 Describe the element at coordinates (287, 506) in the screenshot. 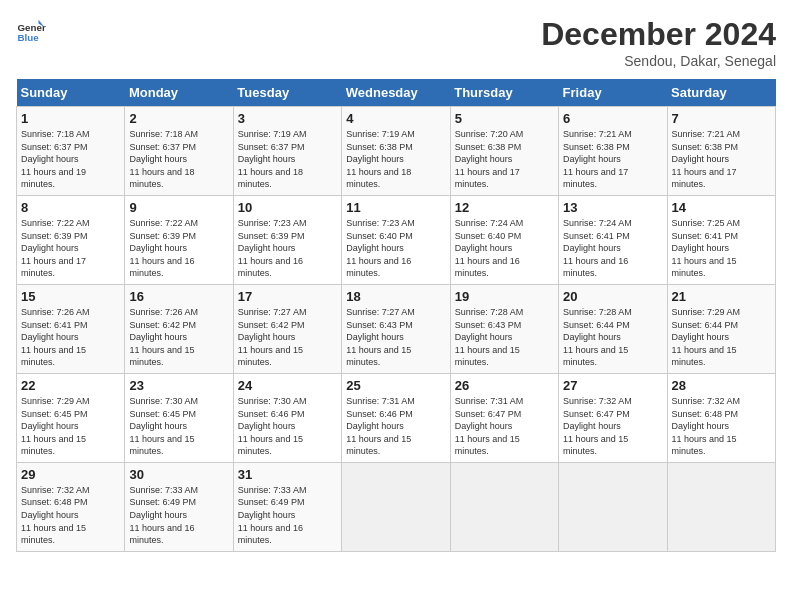

I see `calendar-day-cell: 31Sunrise: 7:33 AMSunset: 6:49 PMDayligh…` at that location.